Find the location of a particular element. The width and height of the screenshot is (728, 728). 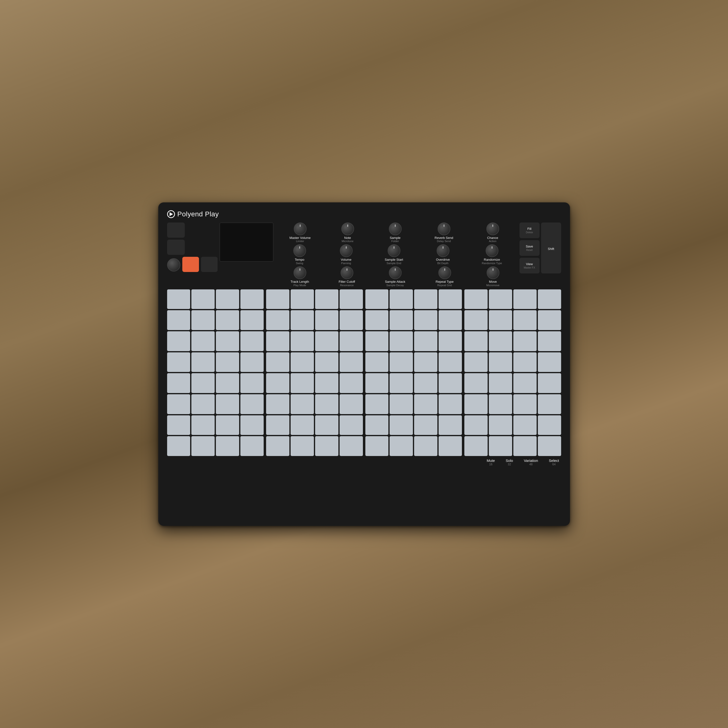

knob-master-volume is located at coordinates (300, 229).